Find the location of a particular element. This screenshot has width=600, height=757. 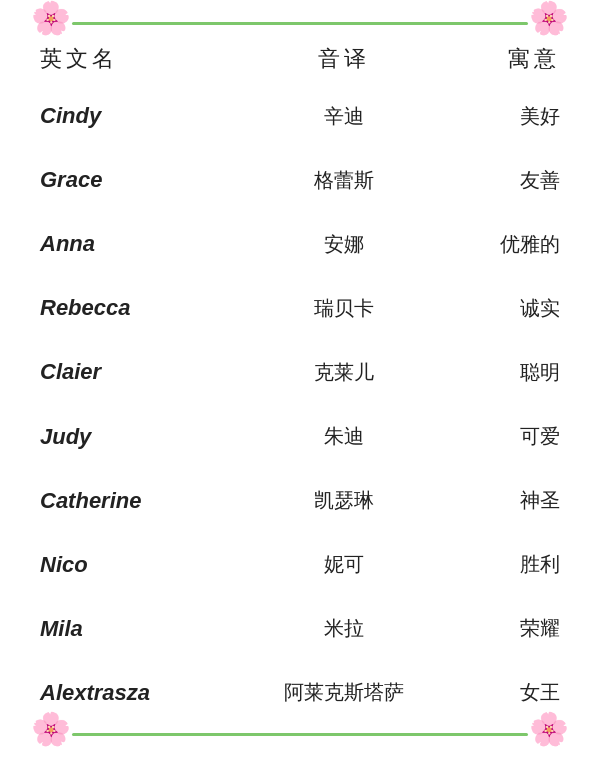

english-name: Cindy is located at coordinates (134, 116).